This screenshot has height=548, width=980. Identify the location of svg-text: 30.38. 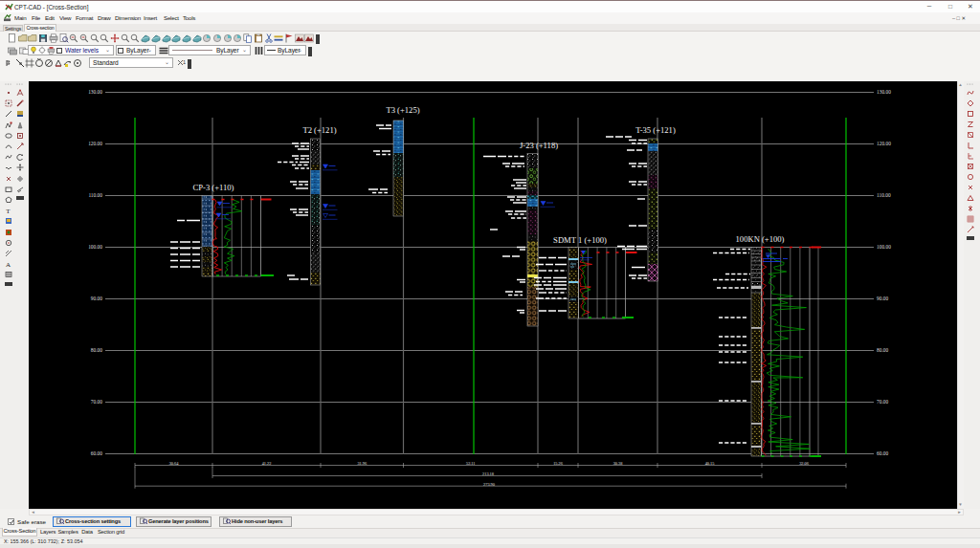
(618, 463).